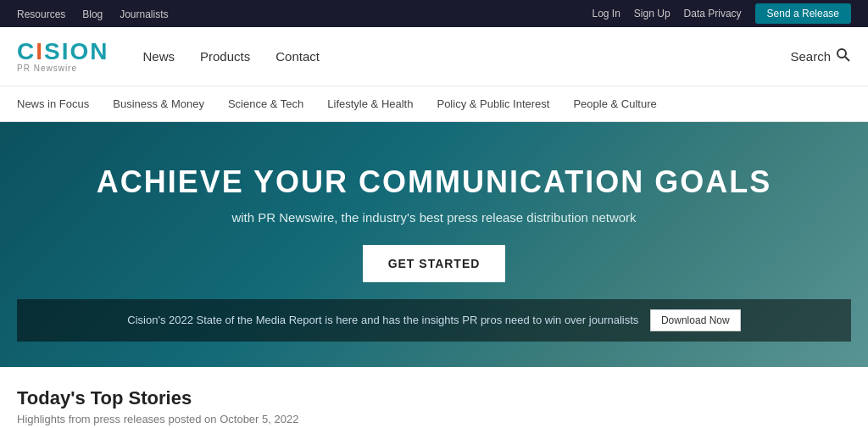 The width and height of the screenshot is (868, 428). I want to click on cat-lifestyle-health: Lifestyle & Health, so click(370, 103).